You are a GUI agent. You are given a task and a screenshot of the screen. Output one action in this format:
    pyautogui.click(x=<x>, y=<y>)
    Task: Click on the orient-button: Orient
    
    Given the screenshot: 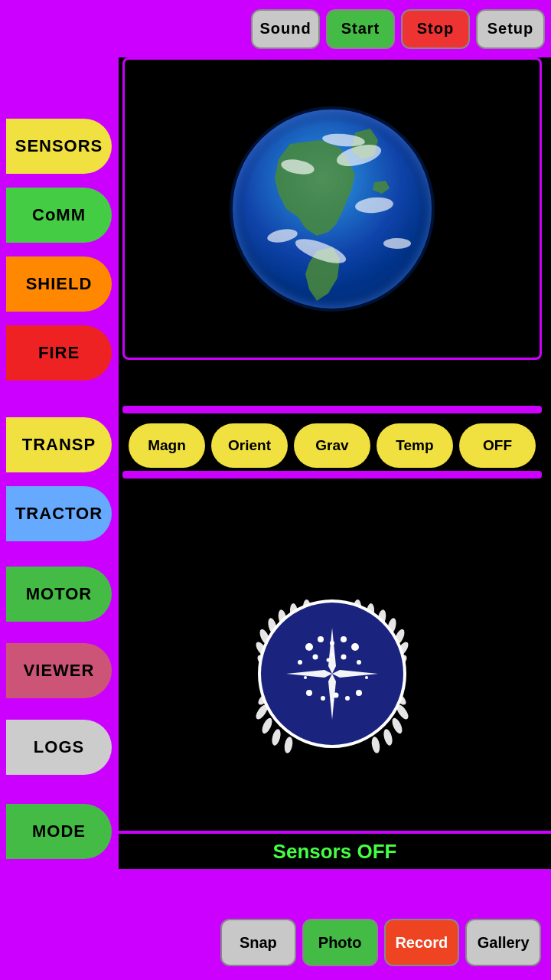 What is the action you would take?
    pyautogui.click(x=249, y=446)
    